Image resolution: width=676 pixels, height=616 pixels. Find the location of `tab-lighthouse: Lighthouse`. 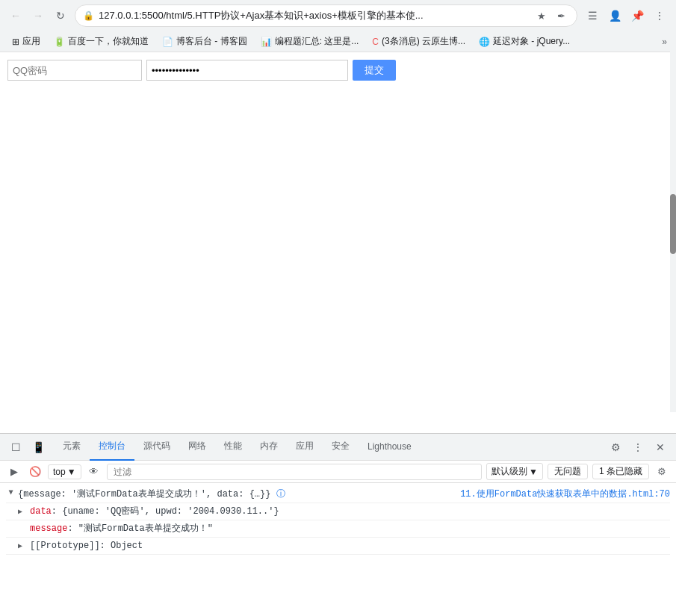

tab-lighthouse: Lighthouse is located at coordinates (390, 447).